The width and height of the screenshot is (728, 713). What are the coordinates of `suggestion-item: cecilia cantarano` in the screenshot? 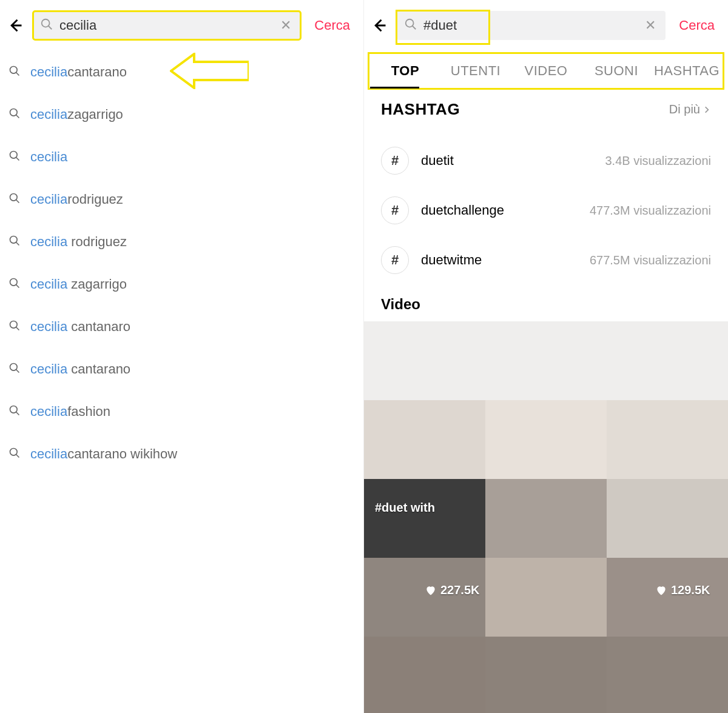 It's located at (182, 369).